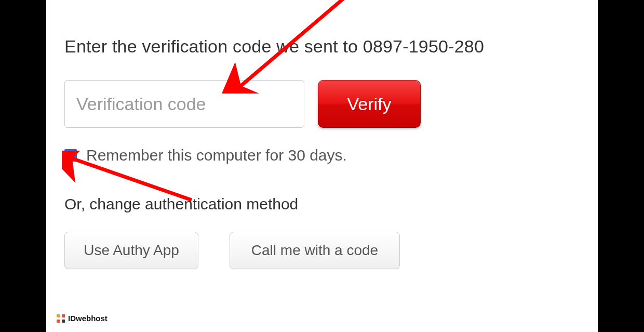  What do you see at coordinates (322, 47) in the screenshot?
I see `page-title: Enter the verification code we sent to 0…` at bounding box center [322, 47].